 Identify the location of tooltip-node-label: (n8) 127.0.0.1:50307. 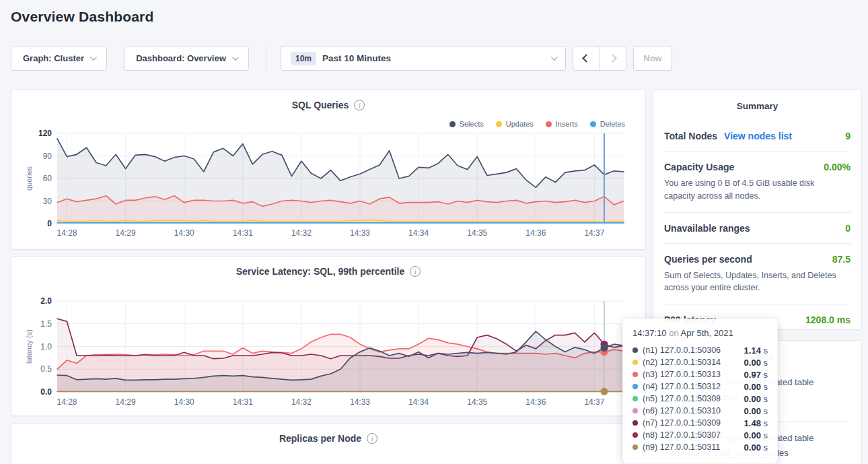
(682, 435).